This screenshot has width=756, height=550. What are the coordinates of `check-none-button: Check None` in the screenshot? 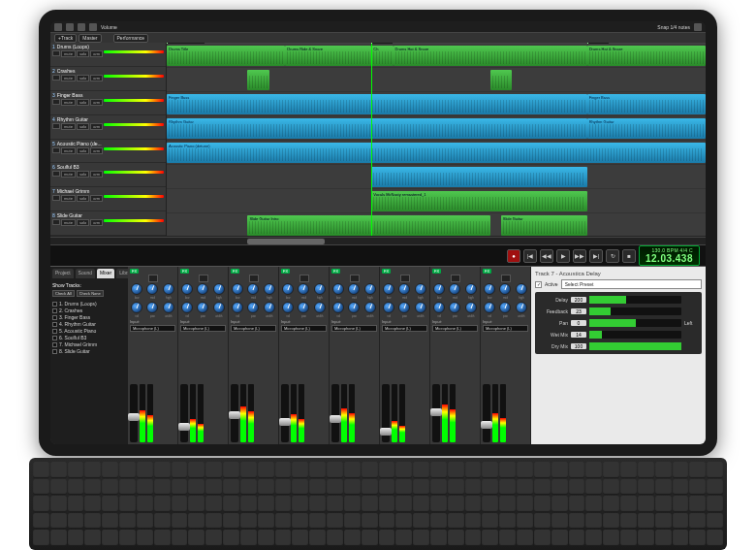 It's located at (90, 293).